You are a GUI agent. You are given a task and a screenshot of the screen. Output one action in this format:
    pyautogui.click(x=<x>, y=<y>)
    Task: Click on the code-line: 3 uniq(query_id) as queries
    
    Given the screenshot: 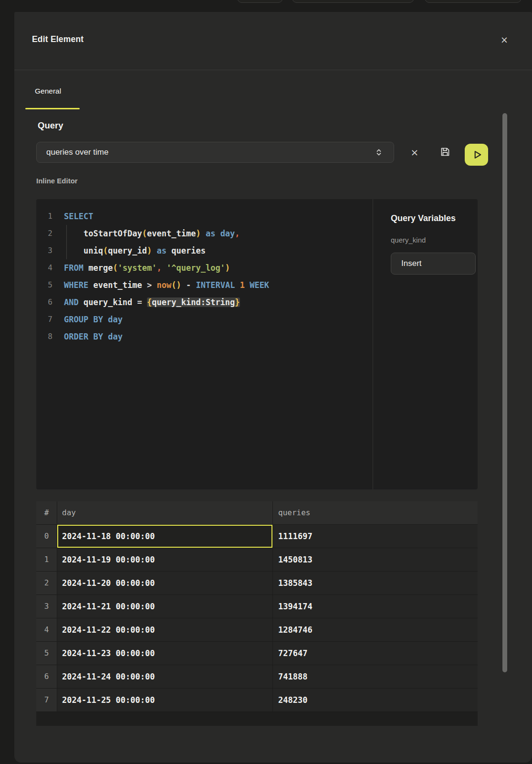 What is the action you would take?
    pyautogui.click(x=204, y=251)
    